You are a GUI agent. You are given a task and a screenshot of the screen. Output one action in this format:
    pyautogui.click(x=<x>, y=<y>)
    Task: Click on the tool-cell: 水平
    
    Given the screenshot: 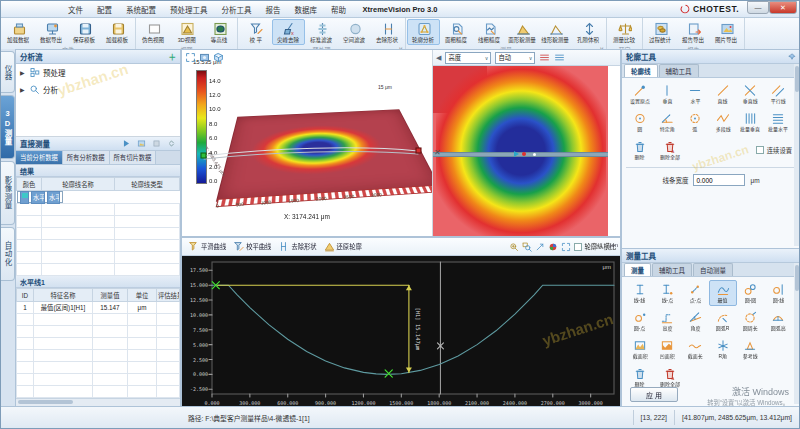 What is the action you would take?
    pyautogui.click(x=695, y=94)
    